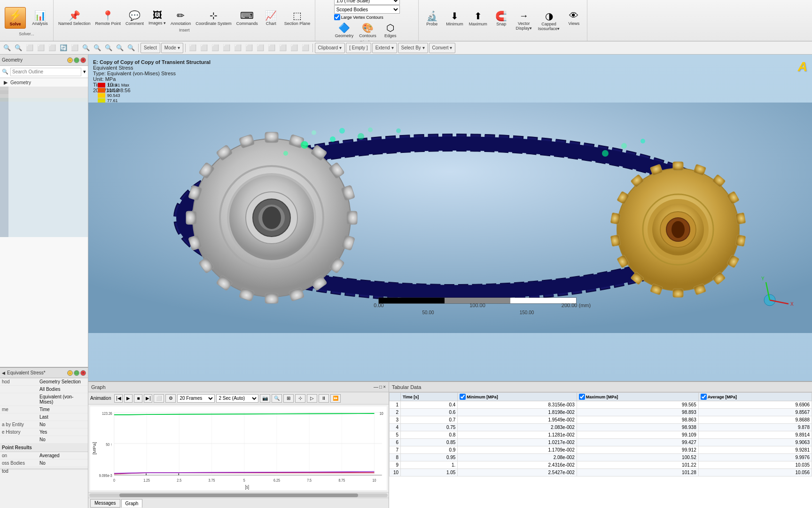 The height and width of the screenshot is (508, 812). What do you see at coordinates (601, 435) in the screenshot?
I see `table-row: 5 0.8 1.1281e-002 99.109 9.8914` at bounding box center [601, 435].